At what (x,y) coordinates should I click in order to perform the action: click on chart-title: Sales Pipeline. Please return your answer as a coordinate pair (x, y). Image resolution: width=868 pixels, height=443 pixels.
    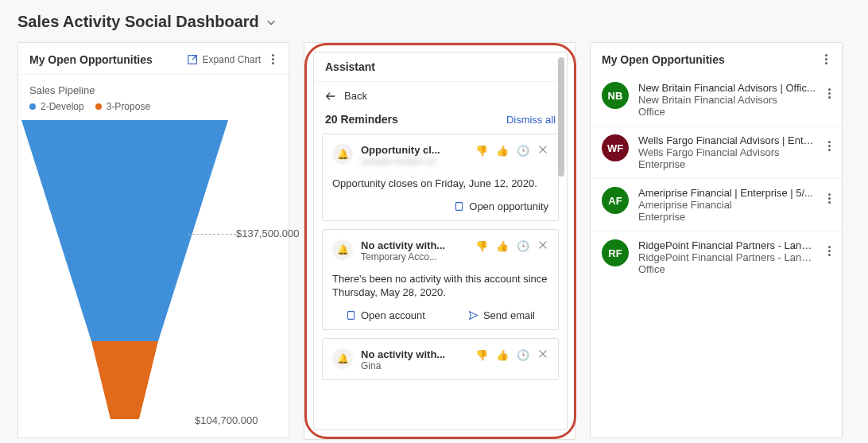
    Looking at the image, I should click on (153, 91).